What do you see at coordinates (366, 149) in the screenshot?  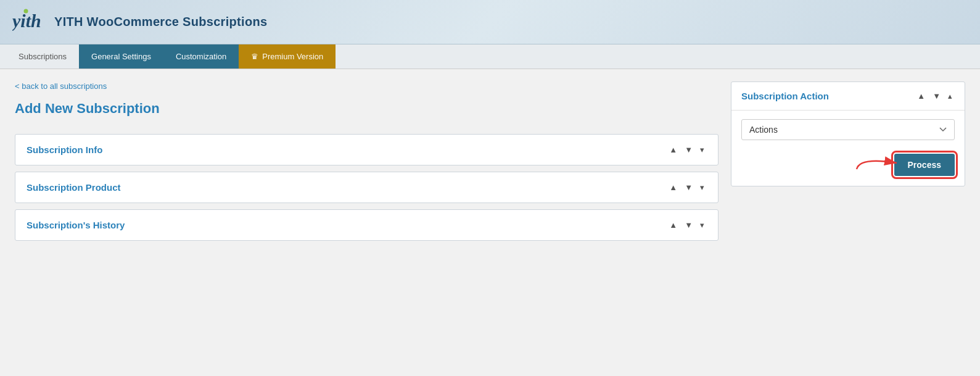 I see `section-info-header: Subscription Info ▲ ▼ ▾` at bounding box center [366, 149].